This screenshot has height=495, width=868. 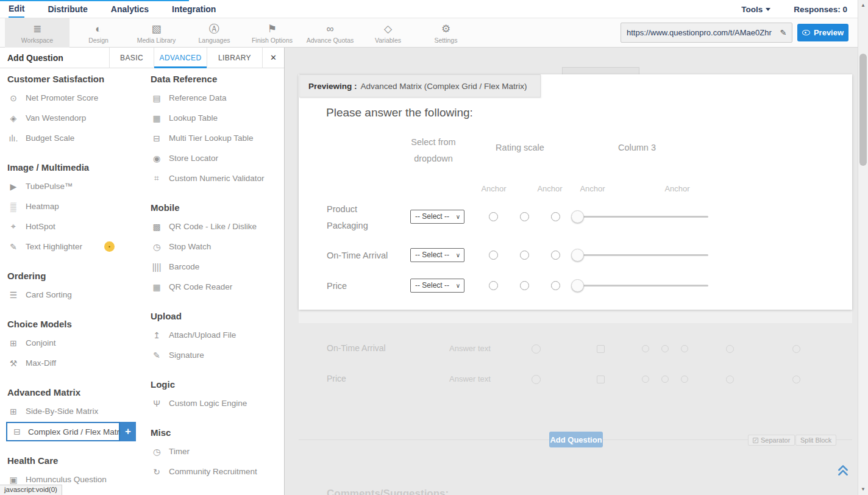 I want to click on survey-url-field: https://www.questionpro.com/t/AMae0Zhr ✎, so click(x=706, y=33).